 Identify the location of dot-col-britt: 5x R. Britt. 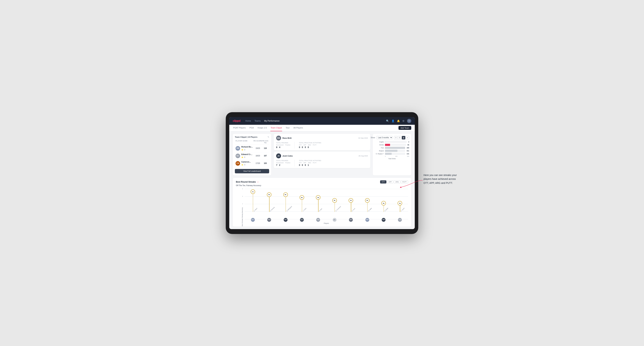
(318, 200).